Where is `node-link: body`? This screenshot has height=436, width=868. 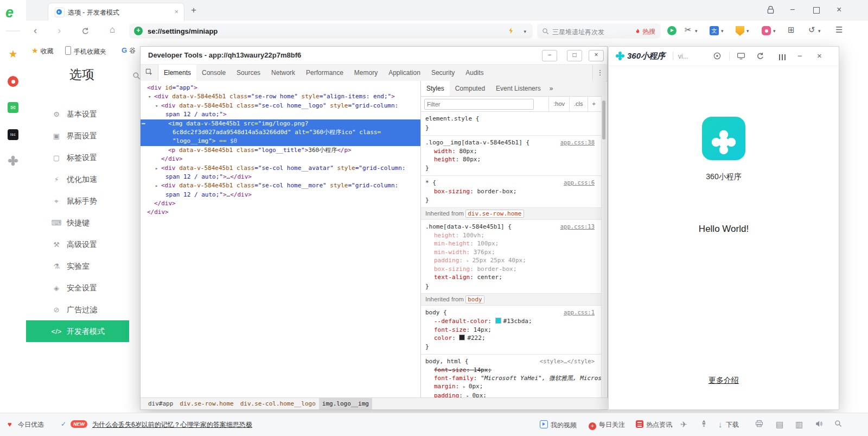 node-link: body is located at coordinates (475, 300).